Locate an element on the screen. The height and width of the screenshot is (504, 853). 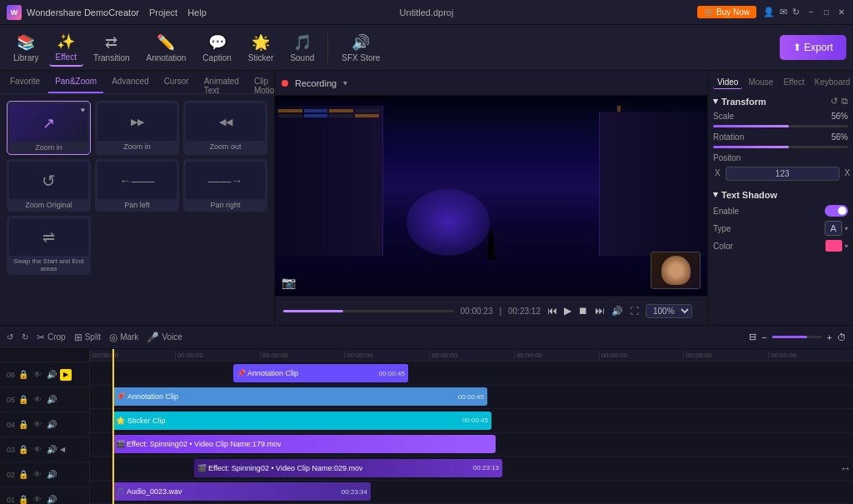
clip-video2-02: 🎬 Effect: Spinning02 • Video Clip Name:0… is located at coordinates (348, 468).